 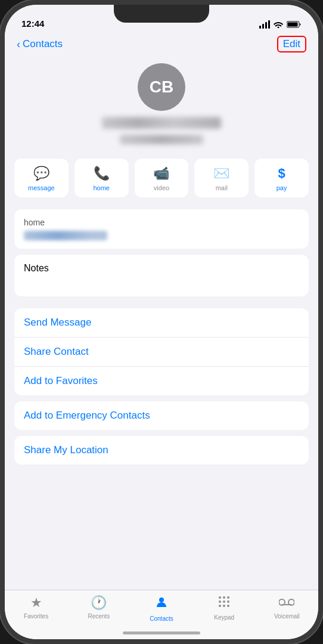 What do you see at coordinates (66, 236) in the screenshot?
I see `phone-number-blurred` at bounding box center [66, 236].